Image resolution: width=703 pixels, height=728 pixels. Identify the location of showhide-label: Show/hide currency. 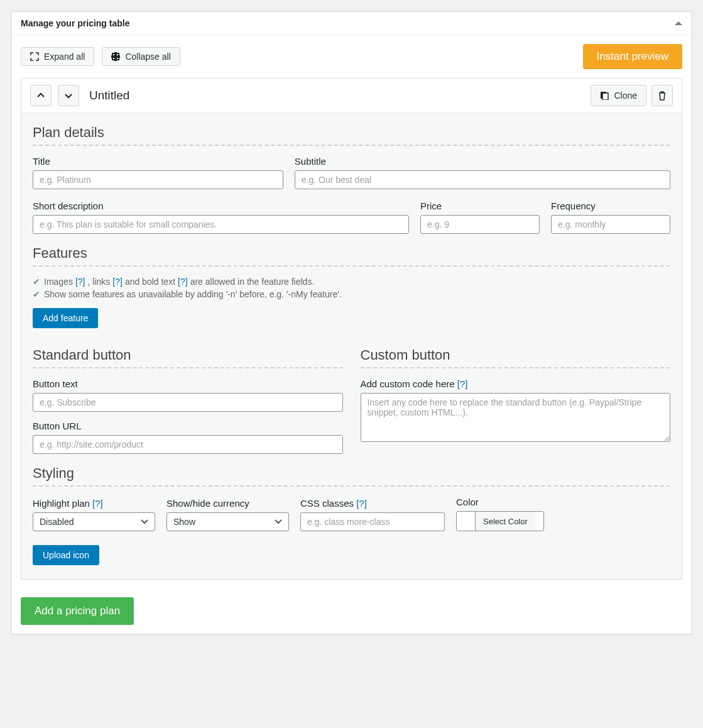
(227, 503).